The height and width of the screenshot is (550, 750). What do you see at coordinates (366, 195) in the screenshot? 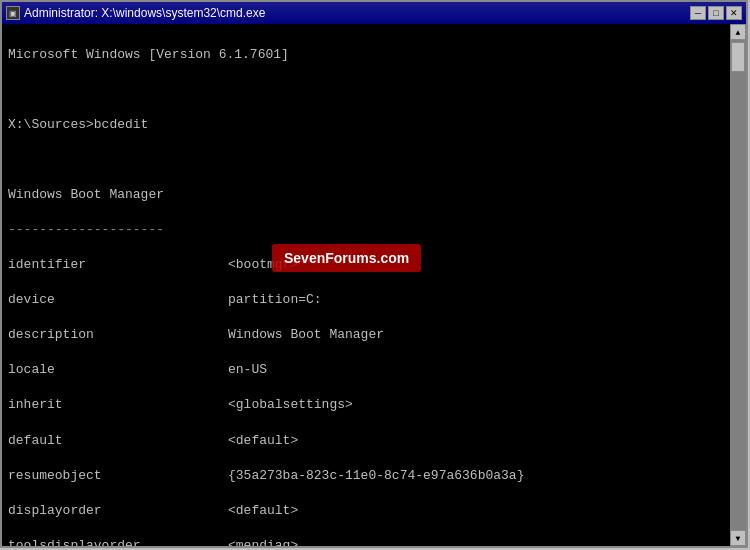
I see `section1-title: Windows Boot Manager` at bounding box center [366, 195].